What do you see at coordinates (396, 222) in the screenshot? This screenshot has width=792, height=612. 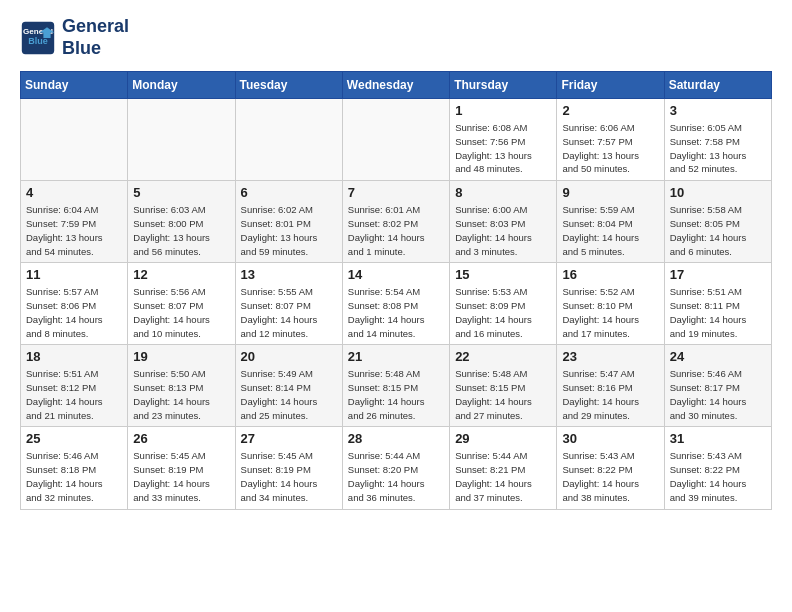 I see `calendar-week-row: 4Sunrise: 6:04 AM Sunset: 7:59 PM Daylig…` at bounding box center [396, 222].